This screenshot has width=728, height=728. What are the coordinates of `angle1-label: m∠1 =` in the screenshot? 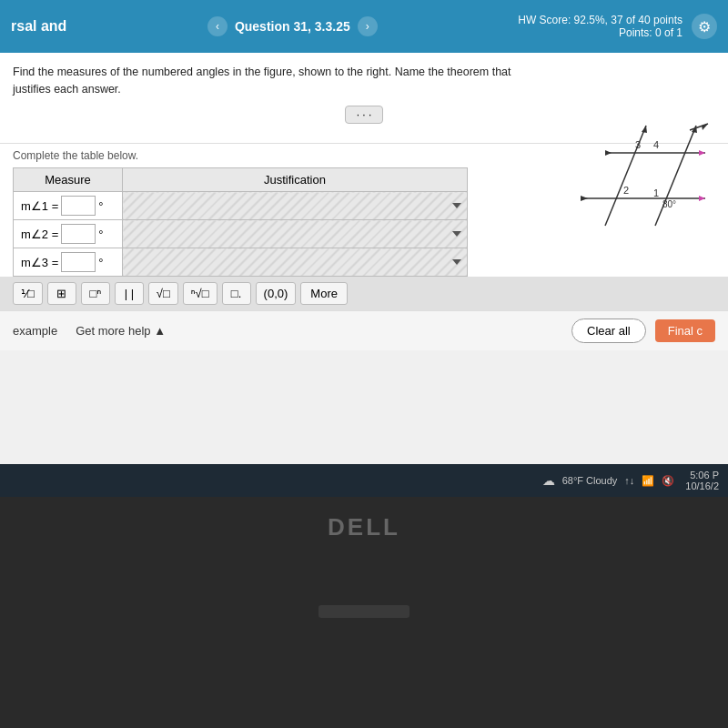 It's located at (40, 206).